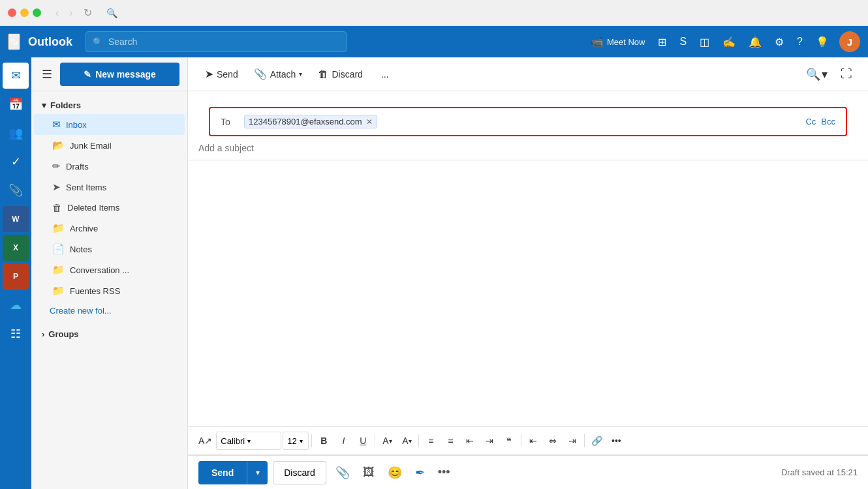  What do you see at coordinates (110, 106) in the screenshot?
I see `folders-header: ▾ Folders` at bounding box center [110, 106].